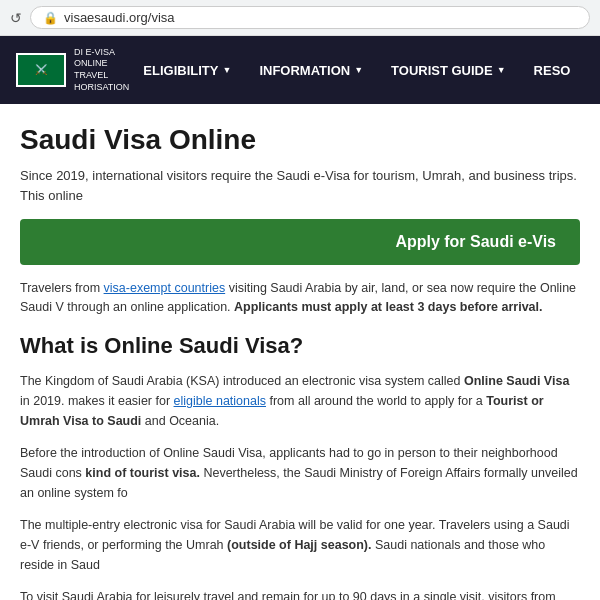 The height and width of the screenshot is (600, 600). I want to click on intro-paragraph: Since 2019, international visitors requi…, so click(300, 186).